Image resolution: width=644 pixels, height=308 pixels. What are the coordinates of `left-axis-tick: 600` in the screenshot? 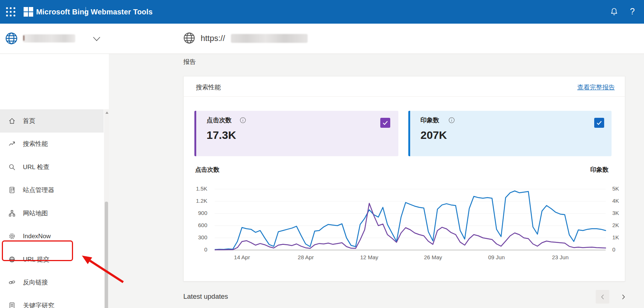 It's located at (196, 225).